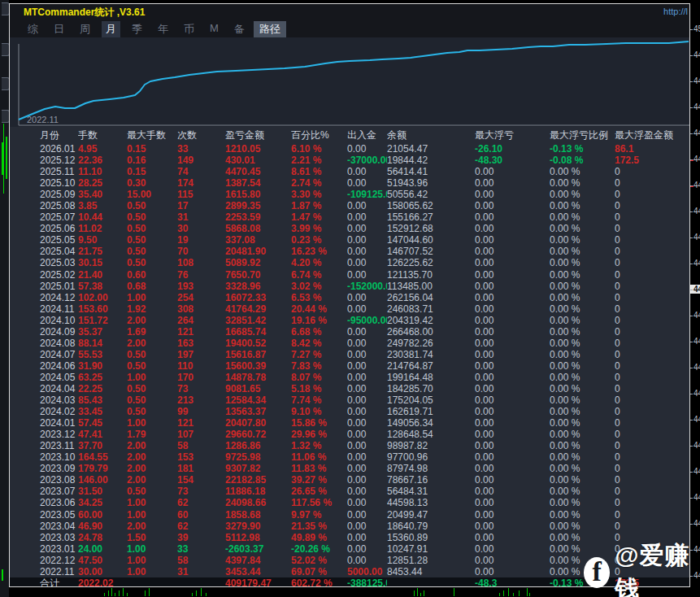 Image resolution: width=700 pixels, height=597 pixels. What do you see at coordinates (259, 135) in the screenshot?
I see `column-header: 盈亏金额` at bounding box center [259, 135].